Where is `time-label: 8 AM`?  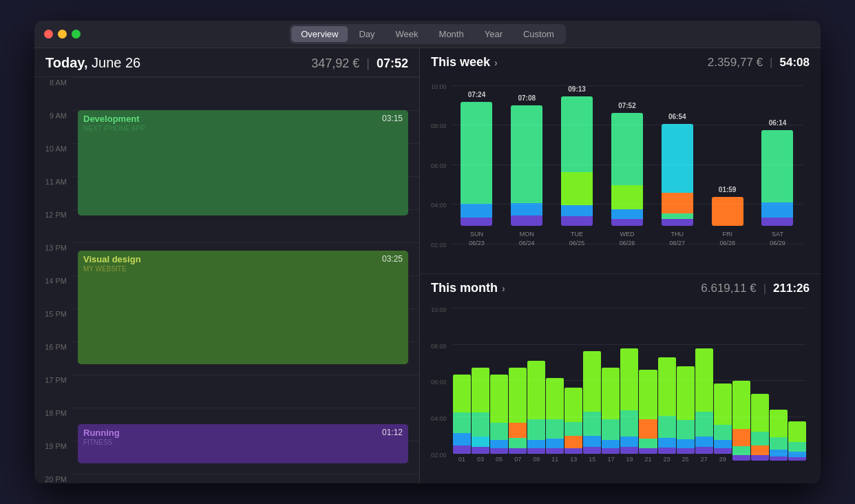
time-label: 8 AM is located at coordinates (54, 82).